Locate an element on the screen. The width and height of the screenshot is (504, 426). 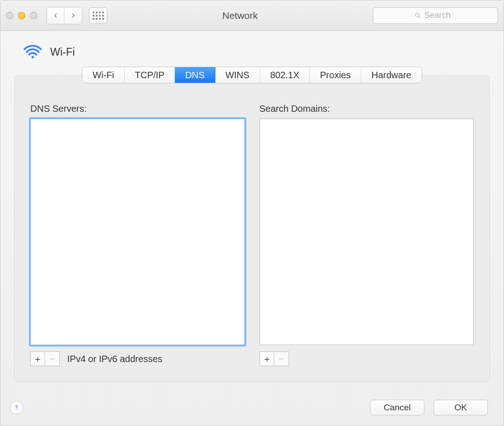
add-dns-server-button: ＋ is located at coordinates (38, 359).